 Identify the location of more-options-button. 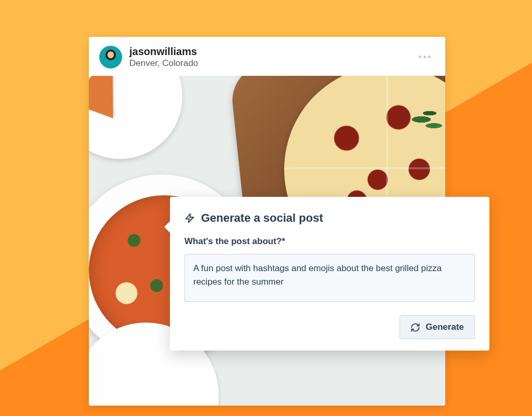
(425, 57).